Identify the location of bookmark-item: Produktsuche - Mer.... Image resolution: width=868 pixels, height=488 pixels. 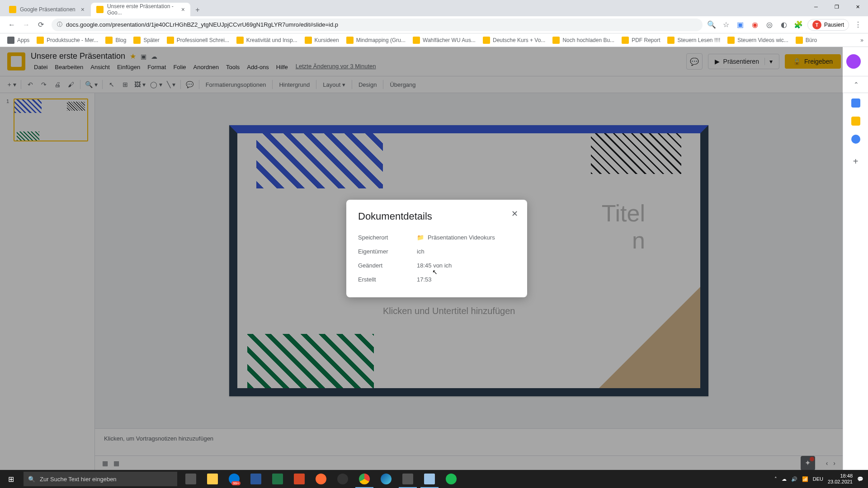
(67, 40).